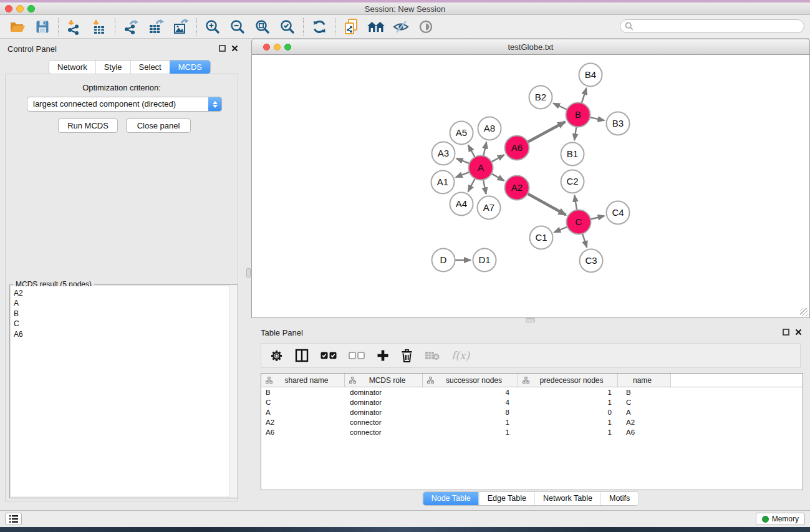 Image resolution: width=810 pixels, height=532 pixels. I want to click on edge-A-A2, so click(498, 177).